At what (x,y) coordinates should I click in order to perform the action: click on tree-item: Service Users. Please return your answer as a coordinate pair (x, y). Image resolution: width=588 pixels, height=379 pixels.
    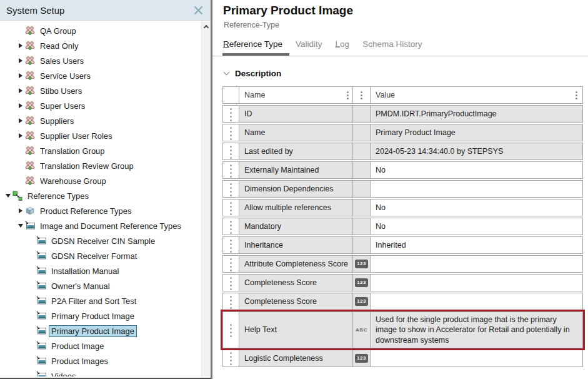
    Looking at the image, I should click on (101, 76).